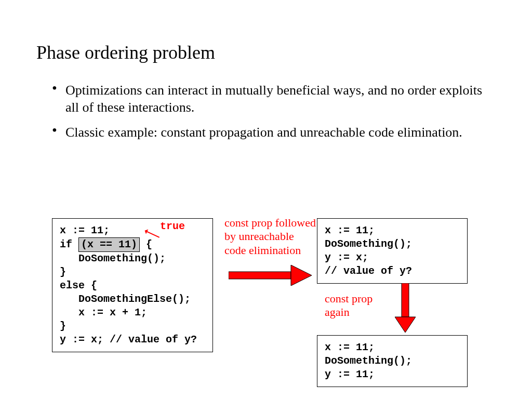  I want to click on step2-annotation: const prop again, so click(356, 305).